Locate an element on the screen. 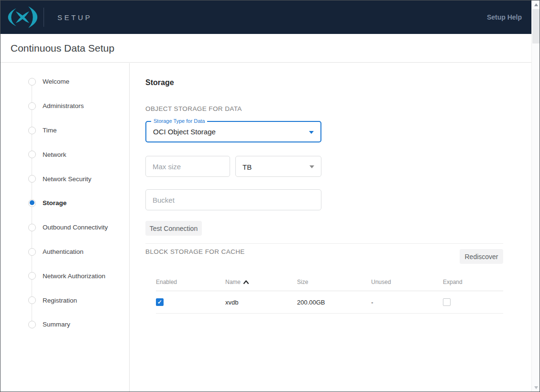 The image size is (540, 392). setup-help-link: Setup Help is located at coordinates (504, 17).